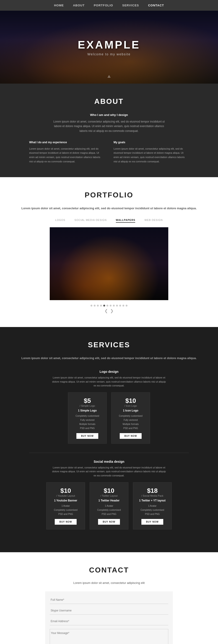 The width and height of the screenshot is (218, 644). Describe the element at coordinates (109, 462) in the screenshot. I see `social-design-title: Social media design` at that location.